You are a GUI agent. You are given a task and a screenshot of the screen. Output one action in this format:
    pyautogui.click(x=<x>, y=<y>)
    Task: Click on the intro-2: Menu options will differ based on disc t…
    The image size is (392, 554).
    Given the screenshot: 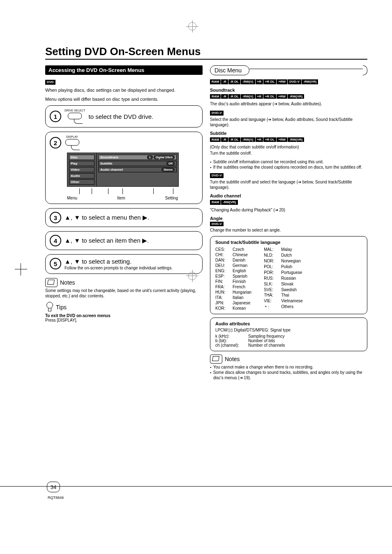 What is the action you would take?
    pyautogui.click(x=124, y=99)
    